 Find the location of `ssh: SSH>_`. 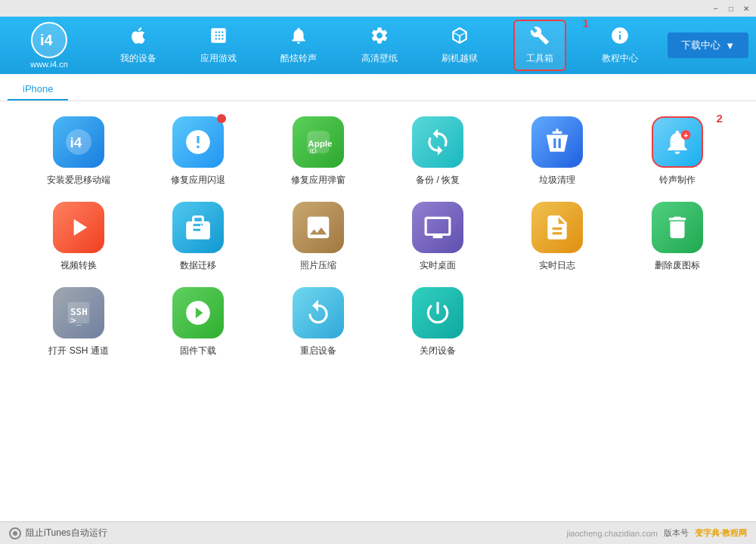

ssh: SSH>_ is located at coordinates (79, 313).